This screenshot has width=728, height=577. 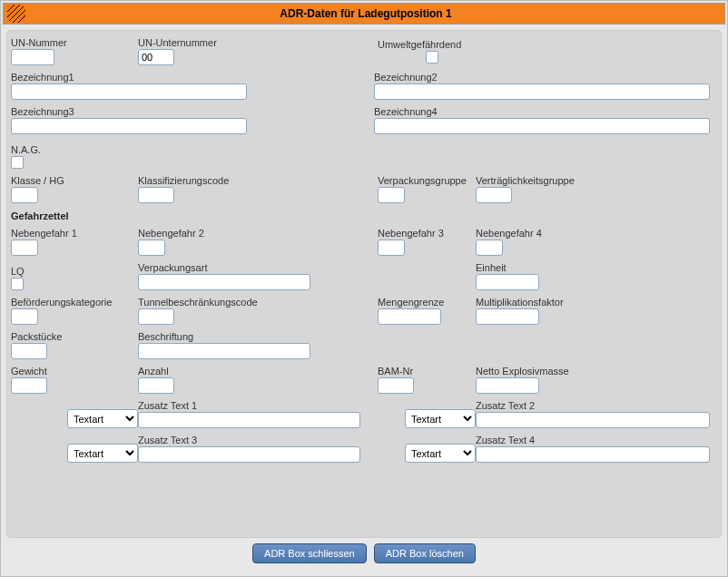 I want to click on label-klasse-hg: Klasse / HG, so click(x=74, y=181).